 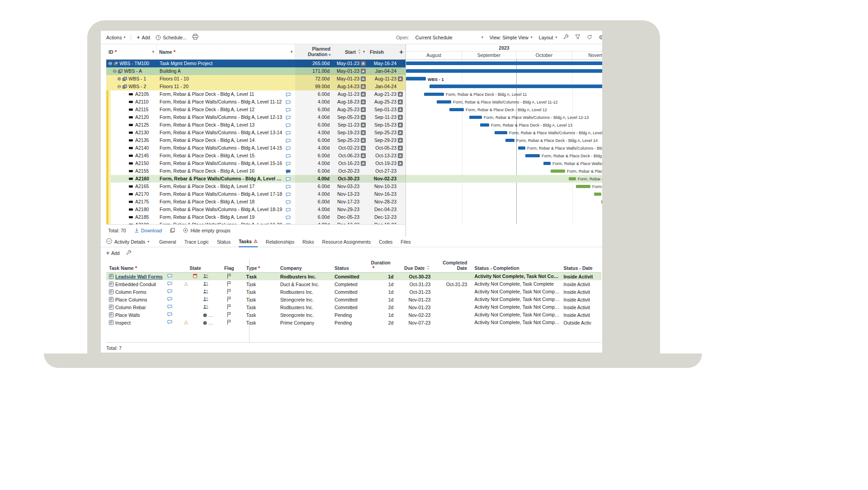 What do you see at coordinates (434, 94) in the screenshot?
I see `gantt-bar-A2105` at bounding box center [434, 94].